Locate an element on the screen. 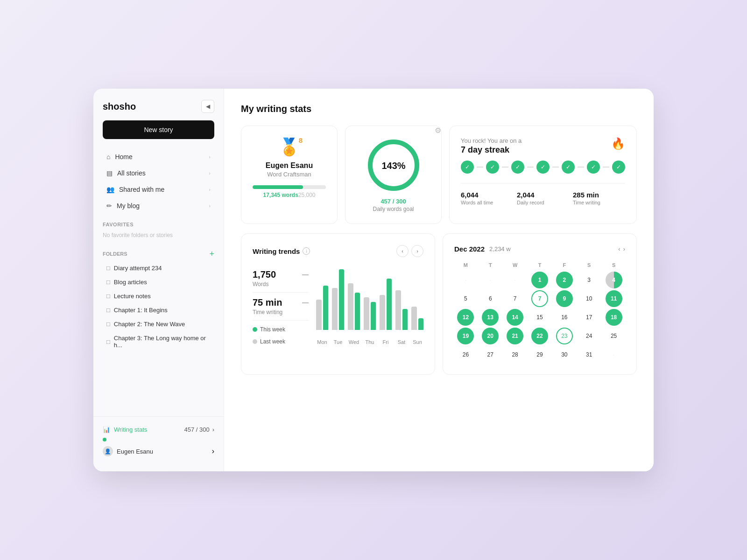  cal-day-15: 15 is located at coordinates (540, 317).